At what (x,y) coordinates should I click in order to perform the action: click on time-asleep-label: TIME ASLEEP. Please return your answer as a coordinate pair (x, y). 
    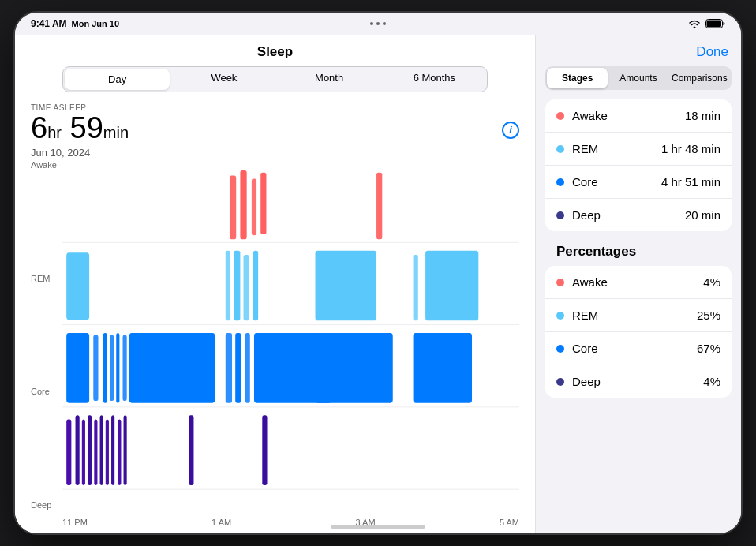
    Looking at the image, I should click on (275, 107).